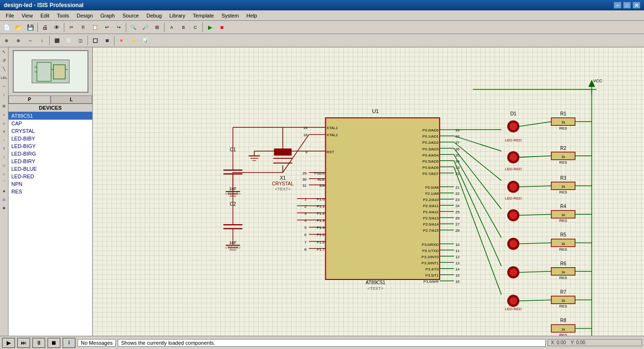  Describe the element at coordinates (4, 69) in the screenshot. I see `wire-tool: ╲` at that location.